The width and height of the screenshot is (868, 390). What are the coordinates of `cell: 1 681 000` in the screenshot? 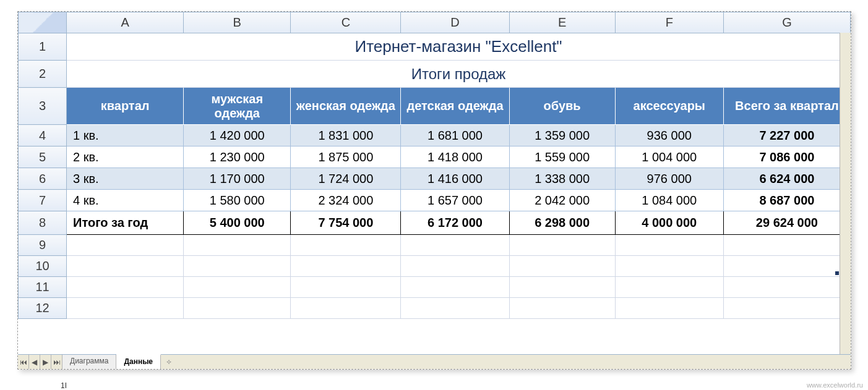 It's located at (455, 136).